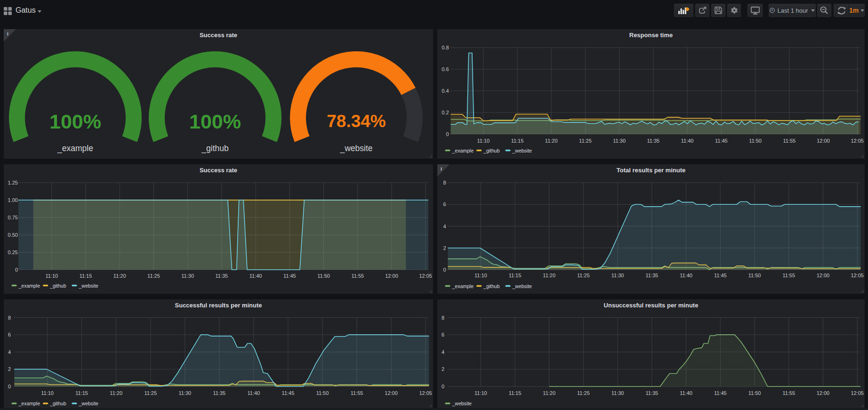 The width and height of the screenshot is (868, 410). Describe the element at coordinates (13, 183) in the screenshot. I see `svg-text: 1.25` at that location.